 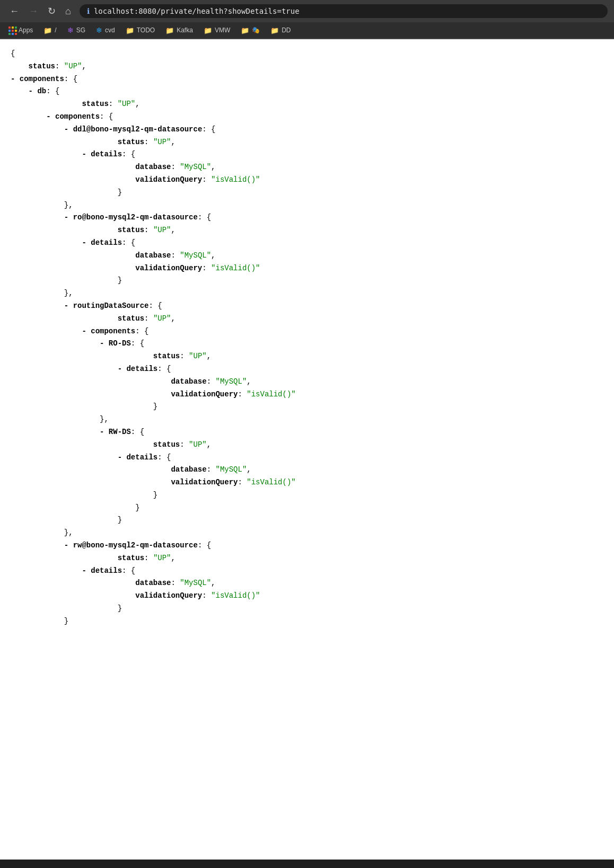 I want to click on bookmark-slash-label: /, so click(x=55, y=30).